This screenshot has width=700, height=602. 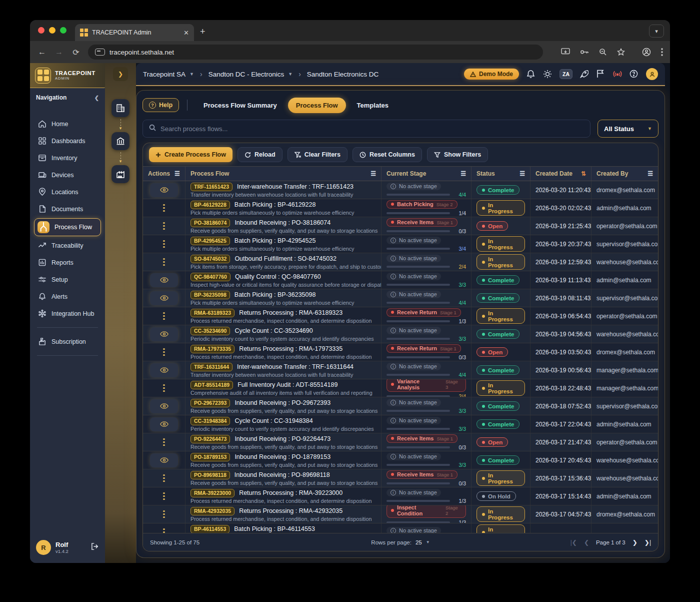 What do you see at coordinates (68, 262) in the screenshot?
I see `sidebar-item-reports: Reports` at bounding box center [68, 262].